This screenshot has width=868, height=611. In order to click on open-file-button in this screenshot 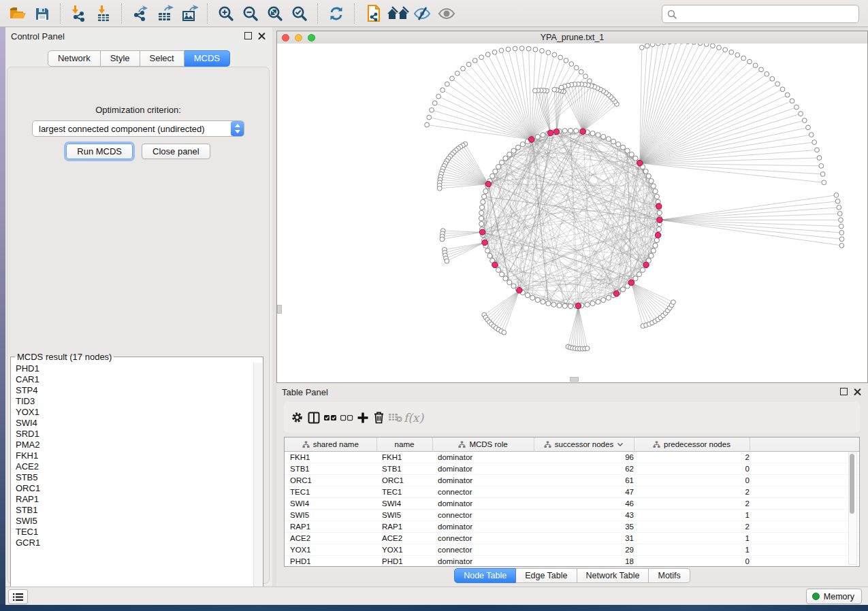, I will do `click(18, 14)`.